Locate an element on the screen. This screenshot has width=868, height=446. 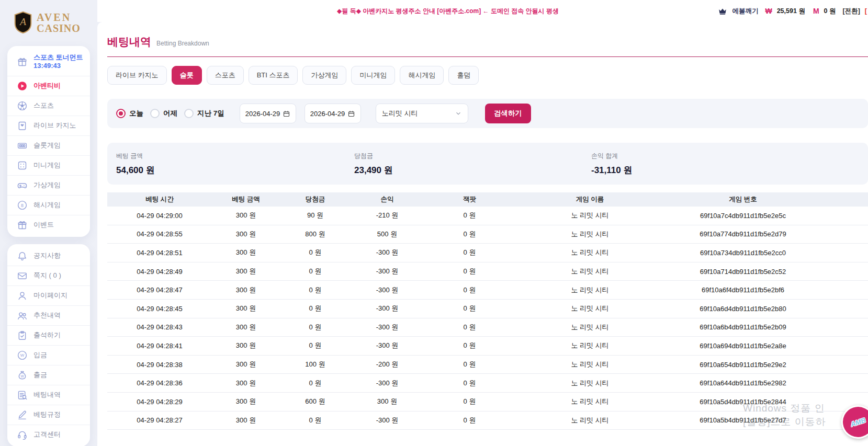
cell-time: 04-29 04:29:00 is located at coordinates (160, 215).